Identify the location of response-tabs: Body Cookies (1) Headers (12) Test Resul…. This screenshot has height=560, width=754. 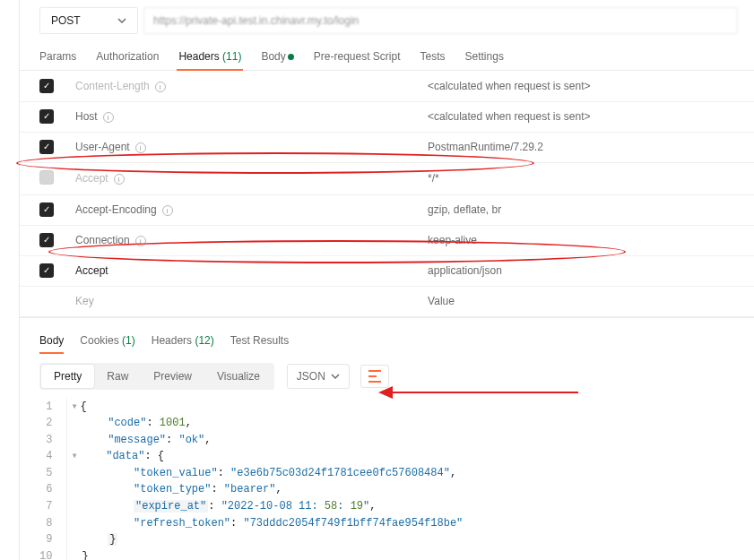
(387, 335).